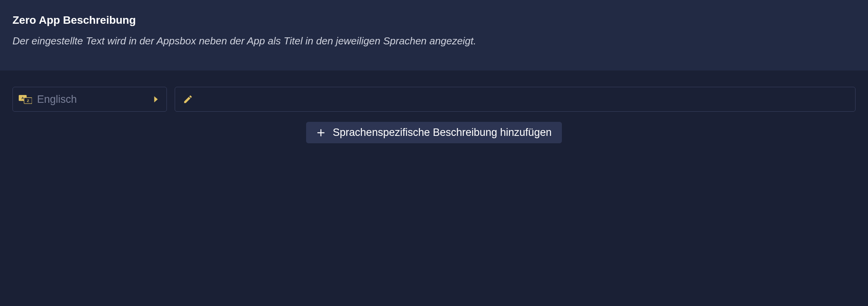 Image resolution: width=868 pixels, height=306 pixels. I want to click on pencil-icon, so click(188, 99).